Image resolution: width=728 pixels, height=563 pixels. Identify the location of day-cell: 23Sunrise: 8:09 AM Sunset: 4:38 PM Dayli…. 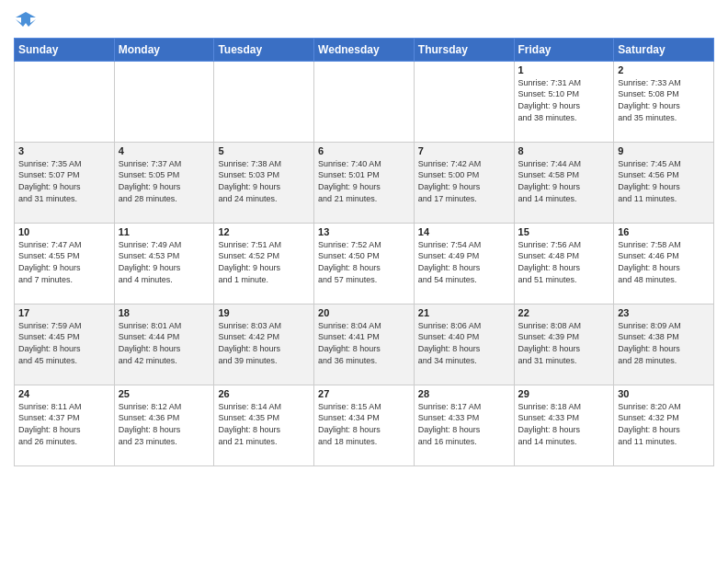
(664, 344).